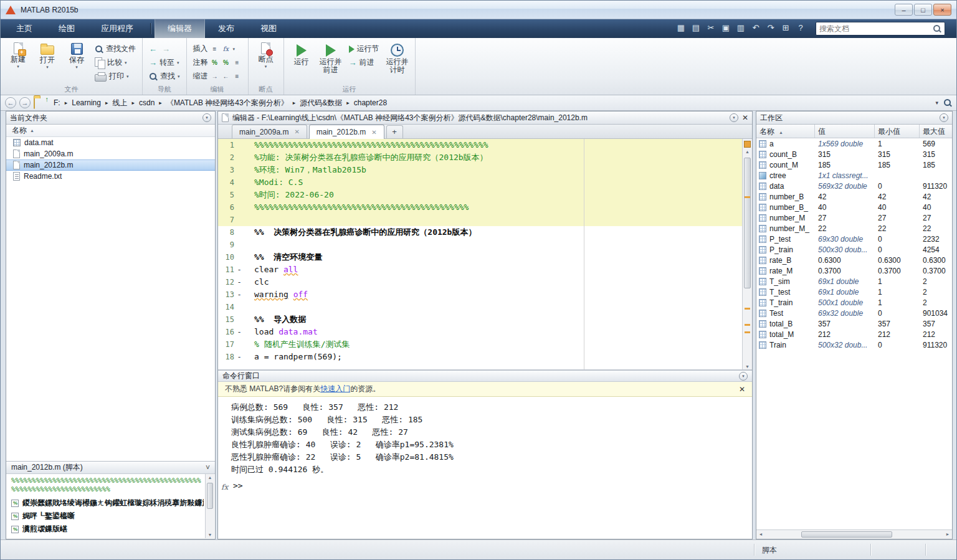  What do you see at coordinates (86, 103) in the screenshot?
I see `breadcrumb-segment: Learning` at bounding box center [86, 103].